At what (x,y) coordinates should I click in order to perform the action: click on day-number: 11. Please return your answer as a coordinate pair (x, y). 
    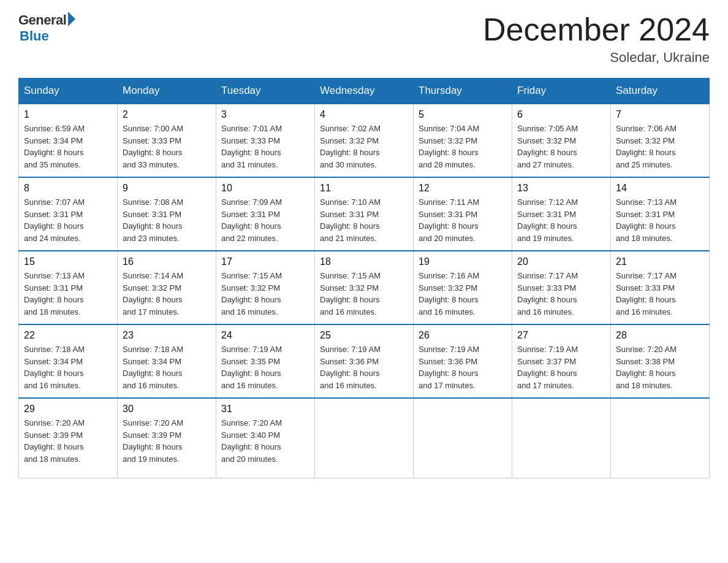
    Looking at the image, I should click on (364, 188).